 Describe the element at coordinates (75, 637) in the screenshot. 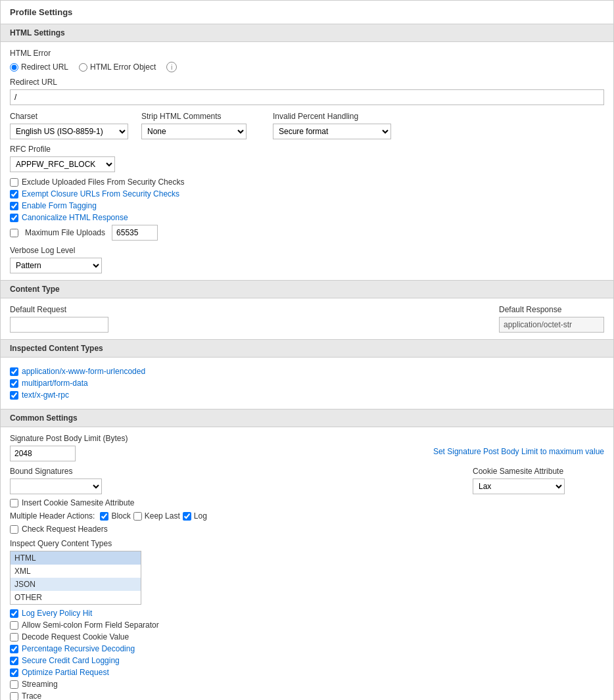

I see `decode-request-label: Decode Request Cookie Value` at that location.